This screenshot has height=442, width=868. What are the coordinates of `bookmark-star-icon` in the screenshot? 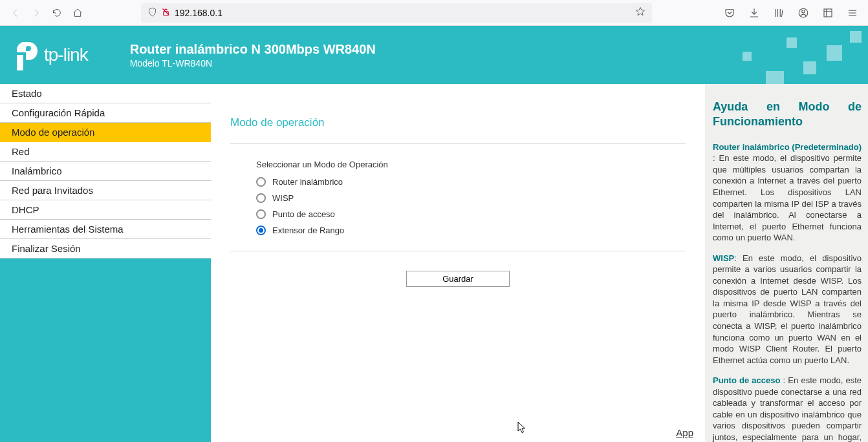 It's located at (640, 13).